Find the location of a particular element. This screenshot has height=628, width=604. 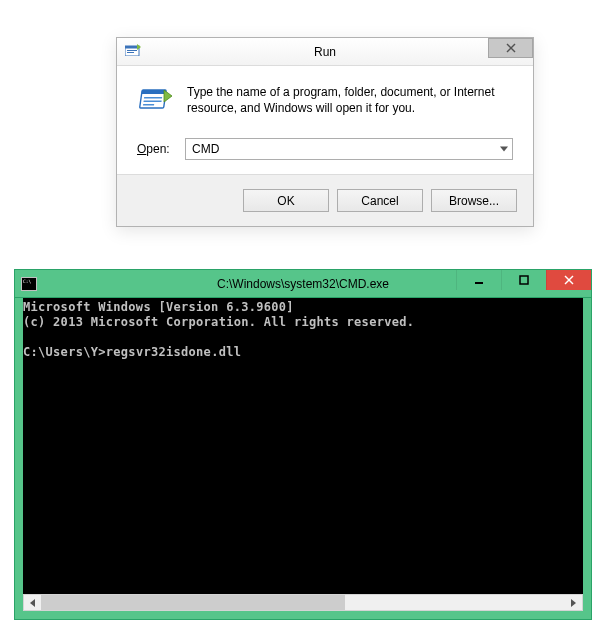

terminal-command: regsvr32isdone.dll is located at coordinates (174, 352).